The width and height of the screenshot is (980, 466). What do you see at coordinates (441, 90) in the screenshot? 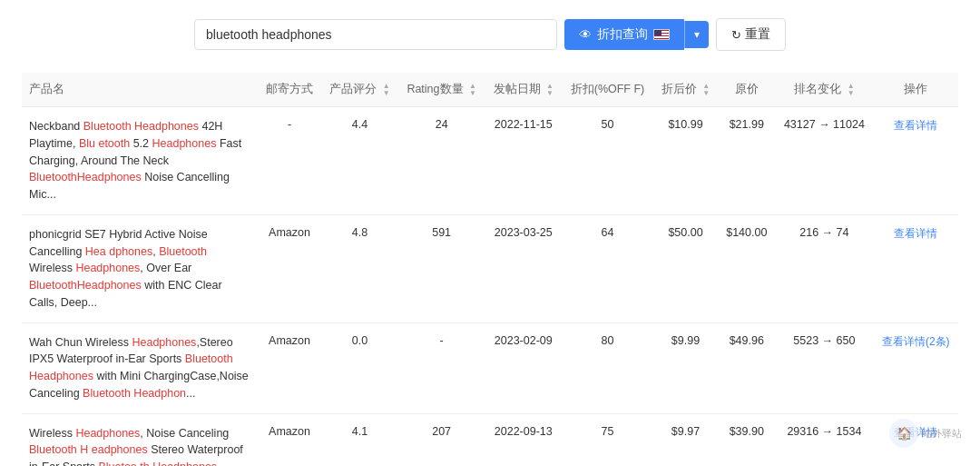
I see `col-rating-count: Rating数量 ▲▼` at bounding box center [441, 90].